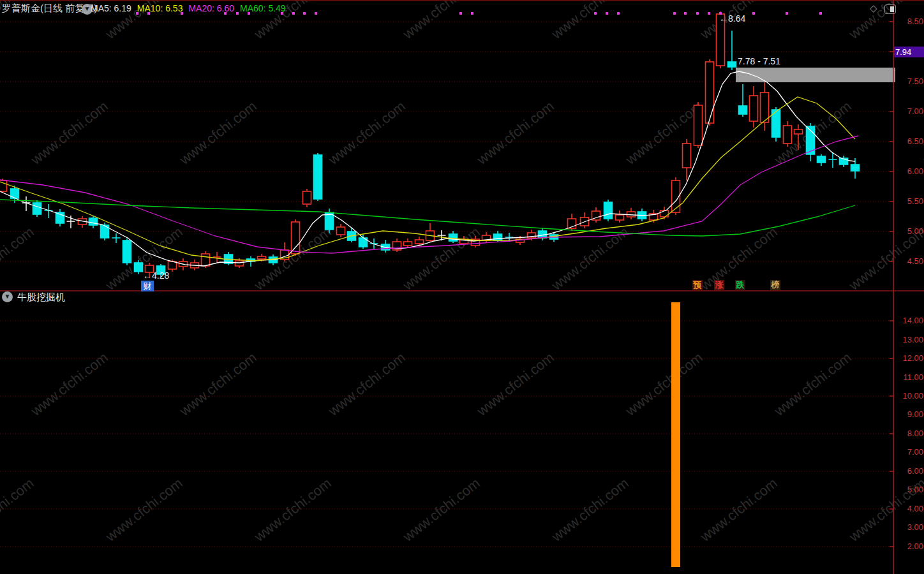 Image resolution: width=924 pixels, height=574 pixels. I want to click on ma20-label: MA20: 6.60, so click(211, 8).